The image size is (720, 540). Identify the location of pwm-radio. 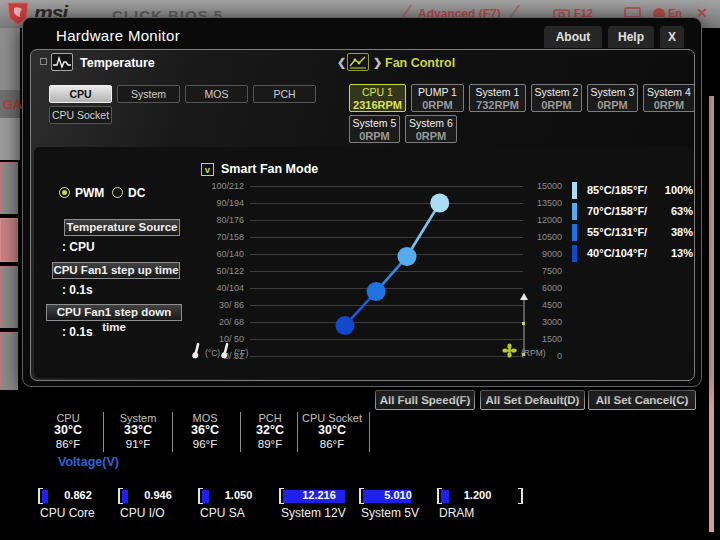
(64, 192).